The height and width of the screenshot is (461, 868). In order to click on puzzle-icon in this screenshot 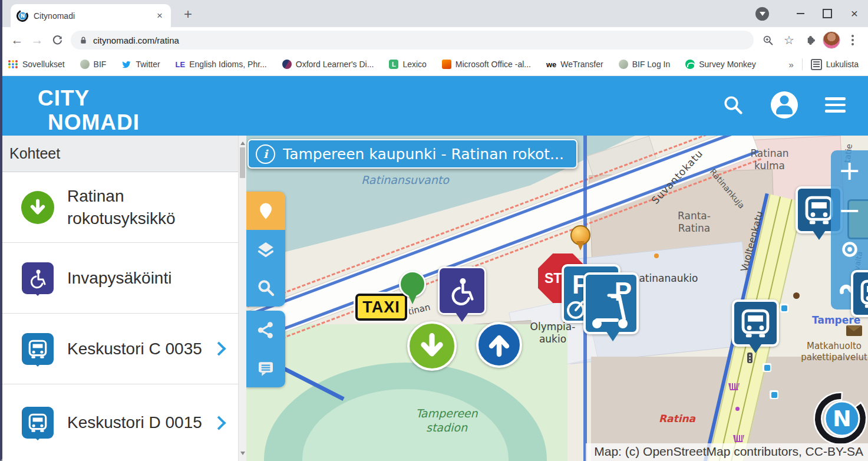, I will do `click(811, 40)`.